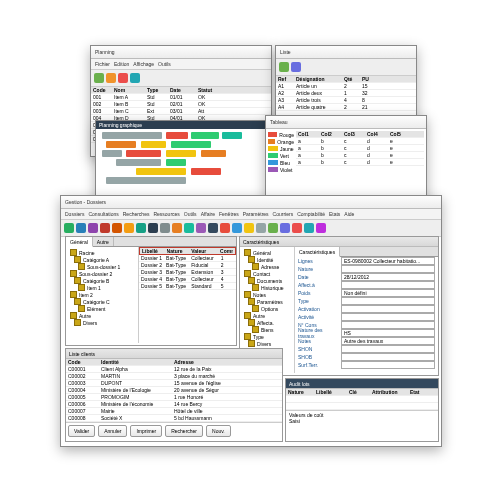 The height and width of the screenshot is (500, 500). Describe the element at coordinates (181, 112) in the screenshot. I see `table-row: 003Item CExt03/01Att` at that location.